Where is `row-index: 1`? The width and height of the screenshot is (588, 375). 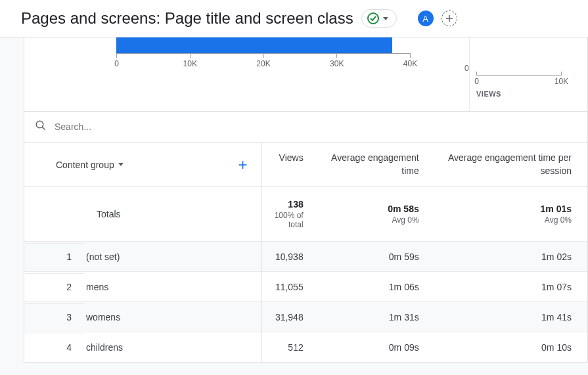
row-index: 1 is located at coordinates (55, 256).